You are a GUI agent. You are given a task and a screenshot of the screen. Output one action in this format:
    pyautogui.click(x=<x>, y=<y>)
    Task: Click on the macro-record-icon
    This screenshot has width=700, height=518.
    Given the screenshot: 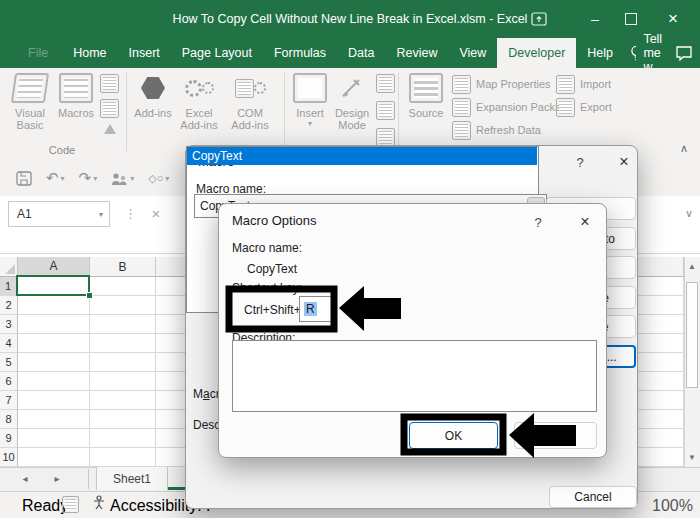 What is the action you would take?
    pyautogui.click(x=70, y=504)
    